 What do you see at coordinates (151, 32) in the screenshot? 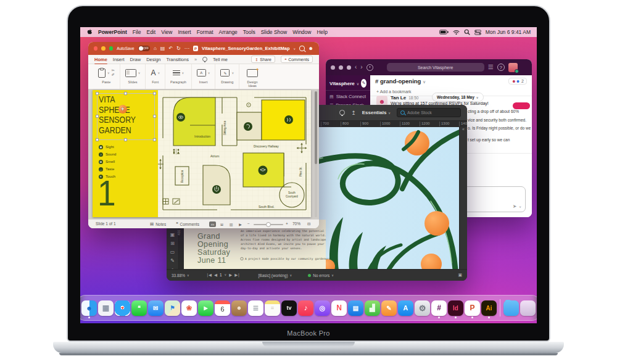
I see `menu-edit: Edit` at bounding box center [151, 32].